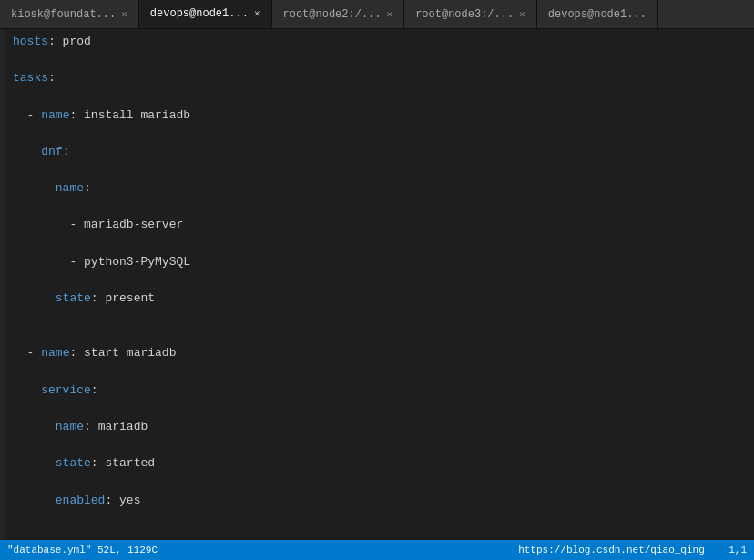  What do you see at coordinates (69, 15) in the screenshot?
I see `tab-kiosk: kiosk@foundat... ✕` at bounding box center [69, 15].